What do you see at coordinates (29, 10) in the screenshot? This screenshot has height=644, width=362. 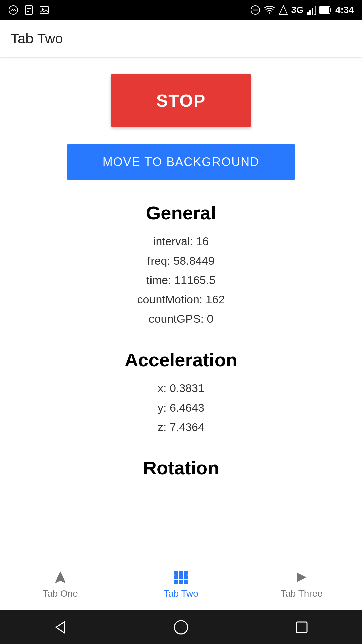 I see `status-icons-left` at bounding box center [29, 10].